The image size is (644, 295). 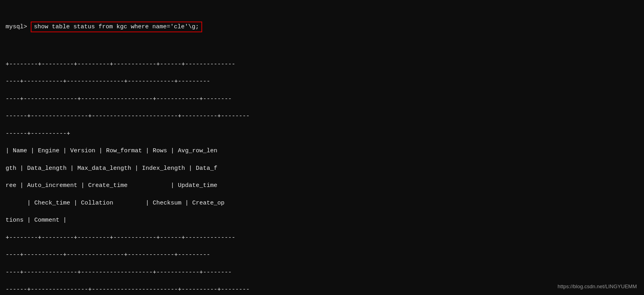 What do you see at coordinates (112, 186) in the screenshot?
I see `header-3: ree | Auto_increment | Create_time | Upd…` at bounding box center [112, 186].